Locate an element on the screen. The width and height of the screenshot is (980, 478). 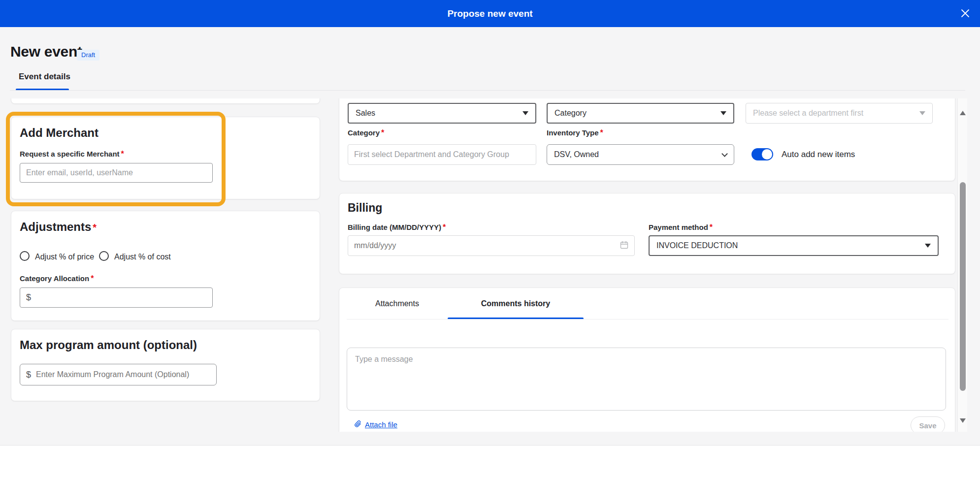
status-badge: Draft is located at coordinates (88, 55).